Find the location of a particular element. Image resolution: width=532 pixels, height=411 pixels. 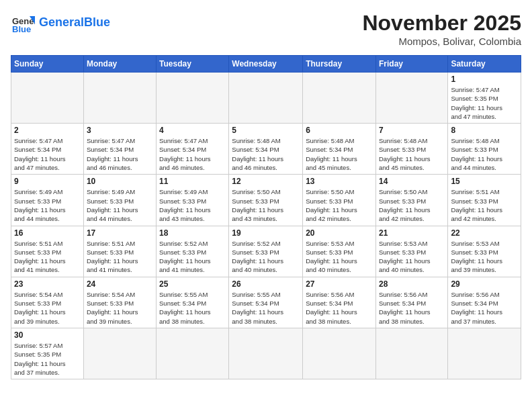

weekday-header-row: SundayMondayTuesdayWednesdayThursdayFrid… is located at coordinates (266, 64).